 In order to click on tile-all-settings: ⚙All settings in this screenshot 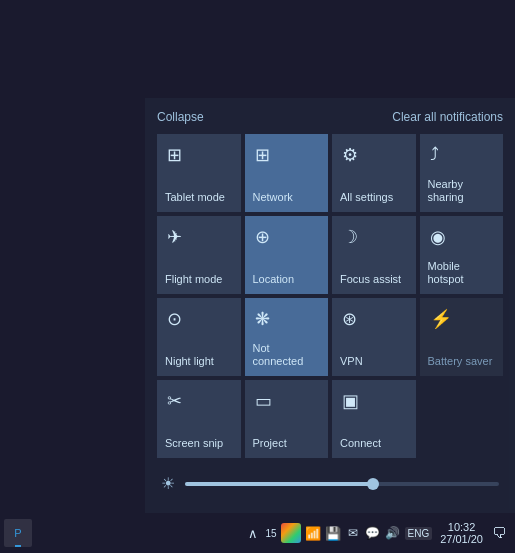, I will do `click(374, 173)`.